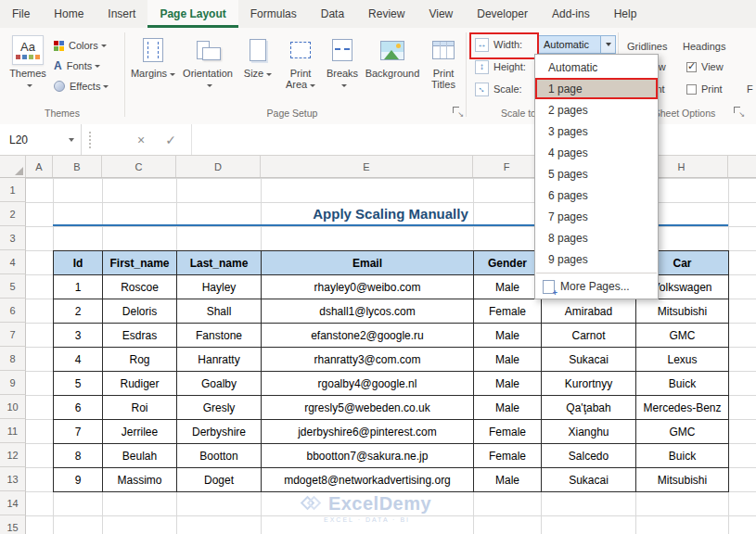  I want to click on row-header-7: 7, so click(13, 335).